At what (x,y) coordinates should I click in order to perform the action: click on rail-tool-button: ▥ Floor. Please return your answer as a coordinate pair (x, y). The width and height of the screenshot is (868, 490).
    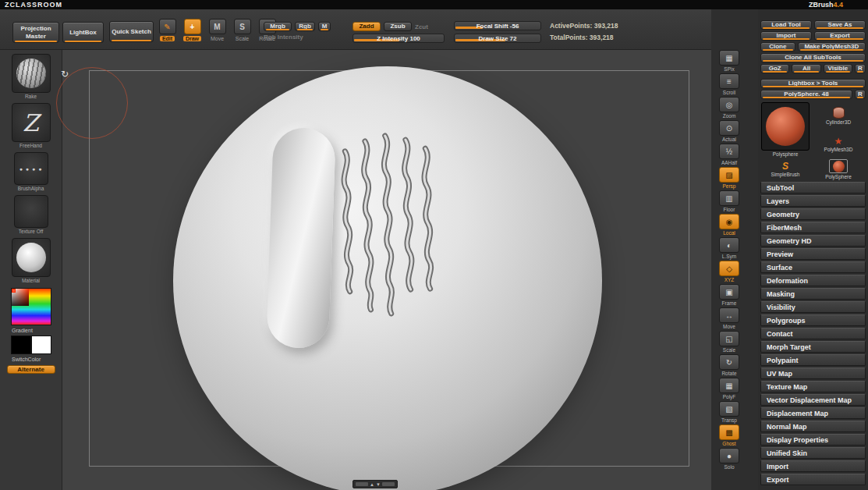
    Looking at the image, I should click on (729, 201).